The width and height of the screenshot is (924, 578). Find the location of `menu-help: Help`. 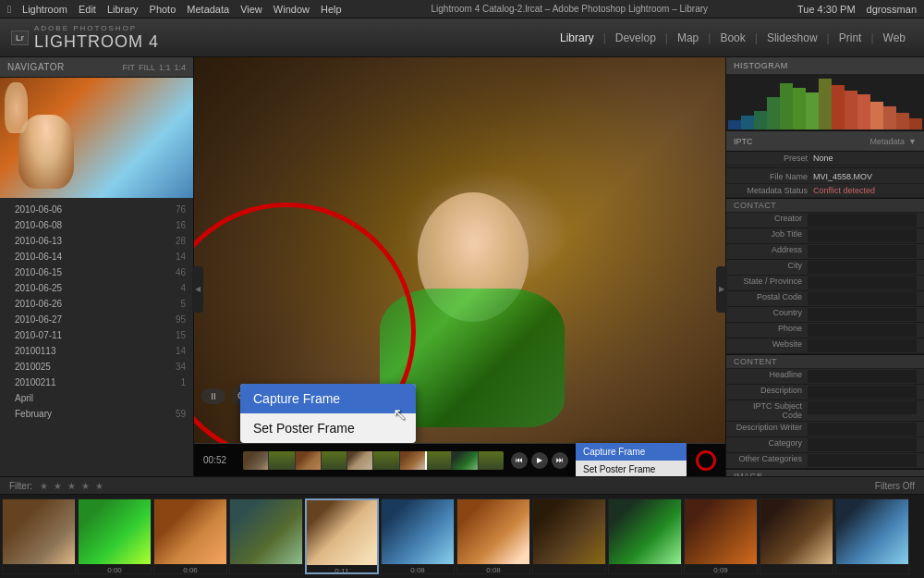

menu-help: Help is located at coordinates (331, 9).